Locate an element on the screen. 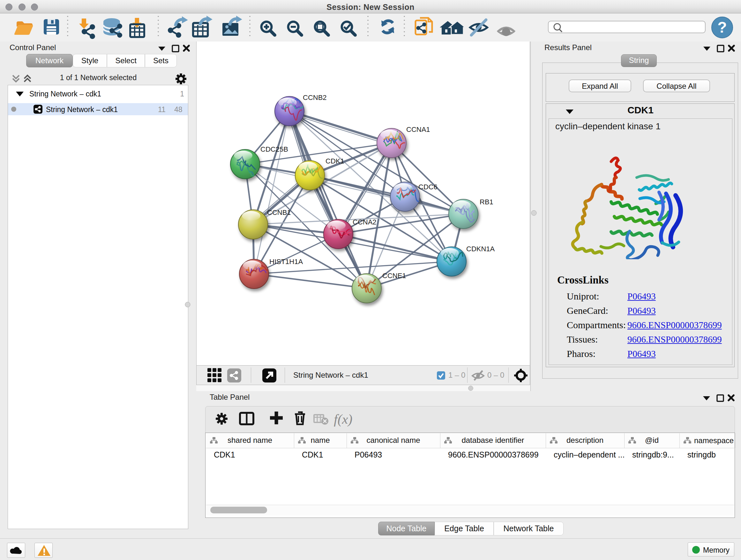  svg-text: CDC6 is located at coordinates (428, 187).